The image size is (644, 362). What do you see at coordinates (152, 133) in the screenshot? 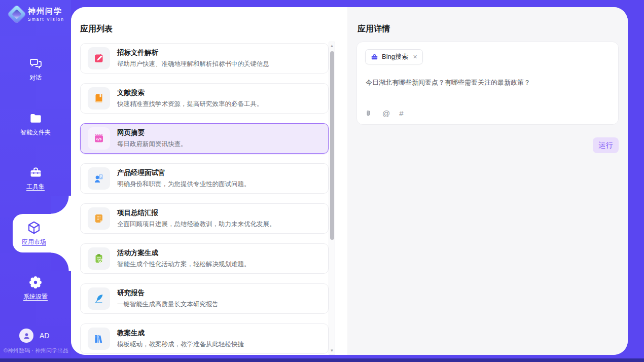
I see `app-card-name: 网页摘要` at bounding box center [152, 133].